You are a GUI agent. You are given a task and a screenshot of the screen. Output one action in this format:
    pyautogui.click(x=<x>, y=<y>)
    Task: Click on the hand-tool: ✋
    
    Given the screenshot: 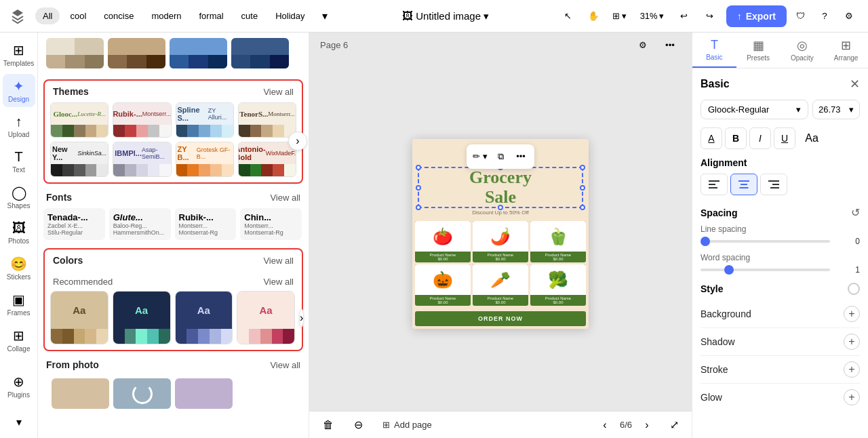 What is the action you would take?
    pyautogui.click(x=594, y=16)
    